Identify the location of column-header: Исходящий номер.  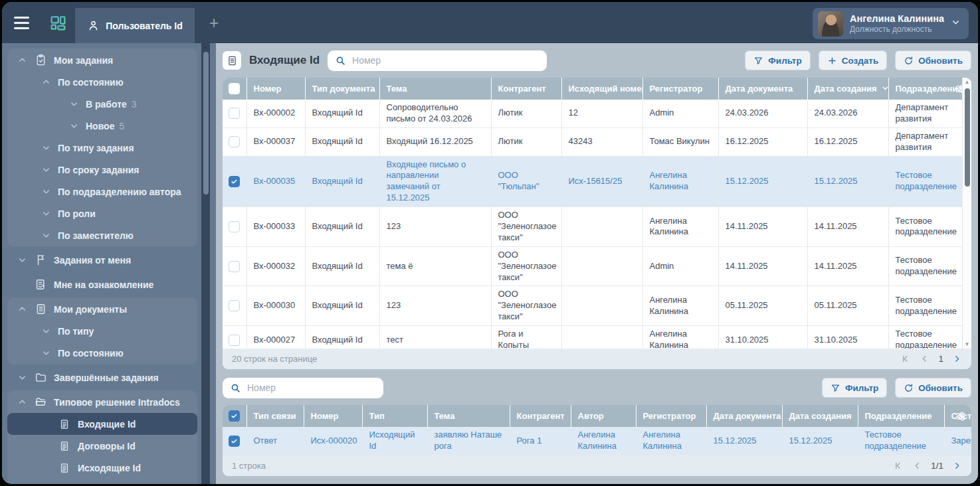
(602, 89).